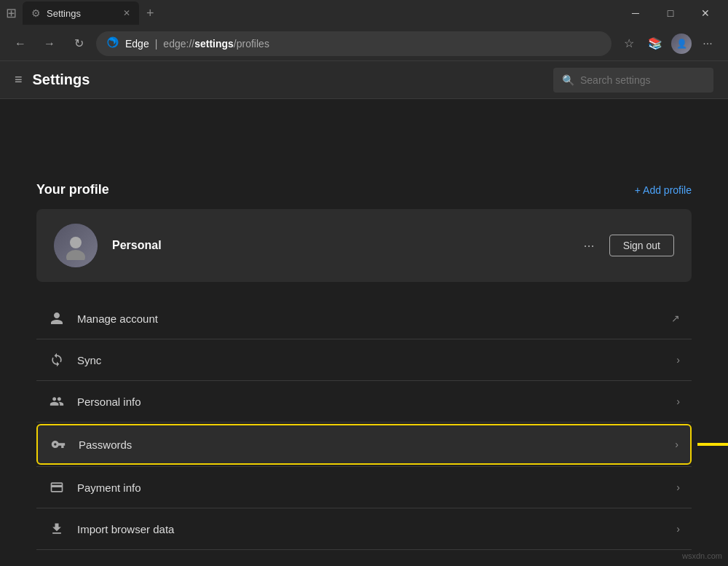  Describe the element at coordinates (364, 401) in the screenshot. I see `menu-item-personal-info: Personal info ›` at that location.